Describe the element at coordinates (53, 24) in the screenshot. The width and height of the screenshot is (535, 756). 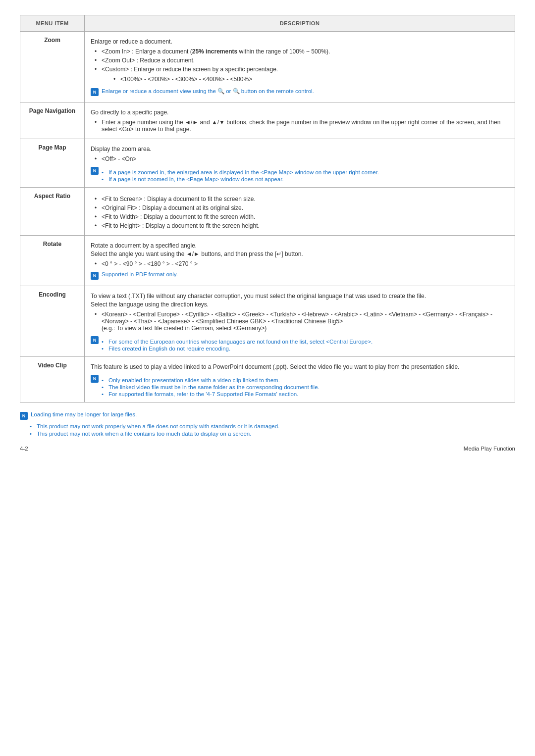
I see `header-menu: MENU ITEM` at that location.